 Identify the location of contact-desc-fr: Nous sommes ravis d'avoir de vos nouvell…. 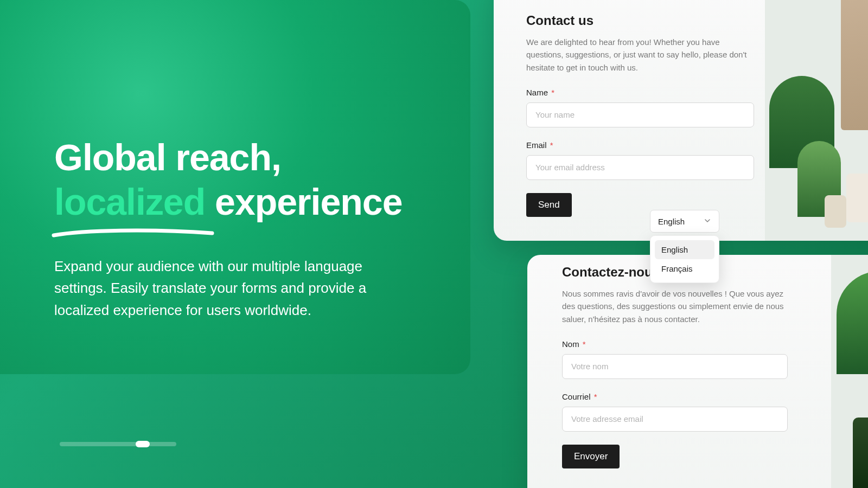
(675, 306).